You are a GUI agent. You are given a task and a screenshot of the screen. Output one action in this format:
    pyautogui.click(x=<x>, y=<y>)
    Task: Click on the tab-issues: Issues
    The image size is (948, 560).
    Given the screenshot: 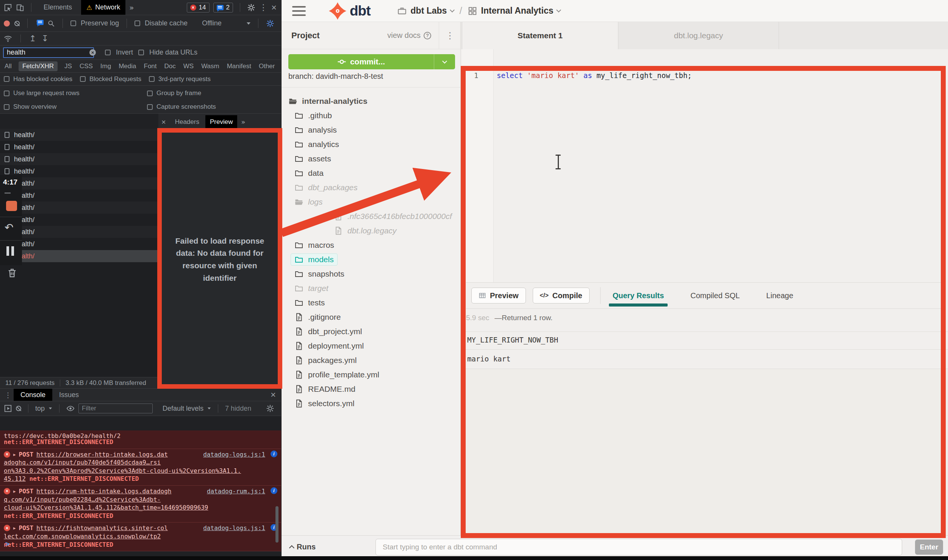 What is the action you would take?
    pyautogui.click(x=69, y=395)
    